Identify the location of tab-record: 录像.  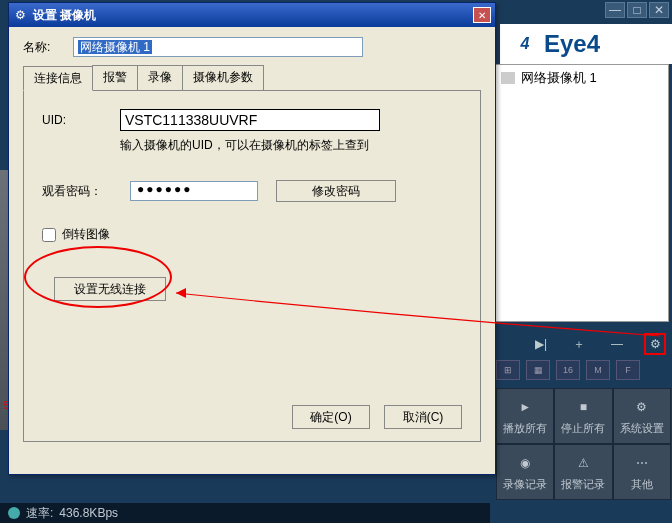
(160, 78).